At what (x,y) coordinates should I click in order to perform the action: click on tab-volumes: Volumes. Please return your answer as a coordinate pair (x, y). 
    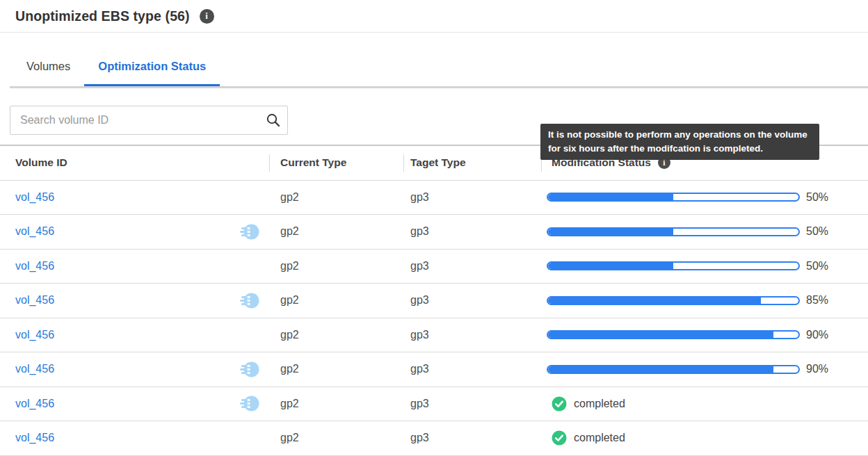
    Looking at the image, I should click on (49, 73).